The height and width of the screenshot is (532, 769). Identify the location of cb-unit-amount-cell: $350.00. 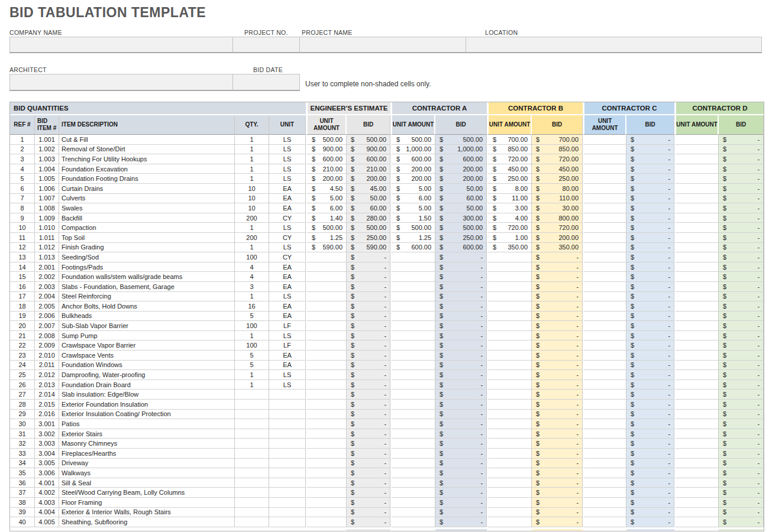
(509, 248).